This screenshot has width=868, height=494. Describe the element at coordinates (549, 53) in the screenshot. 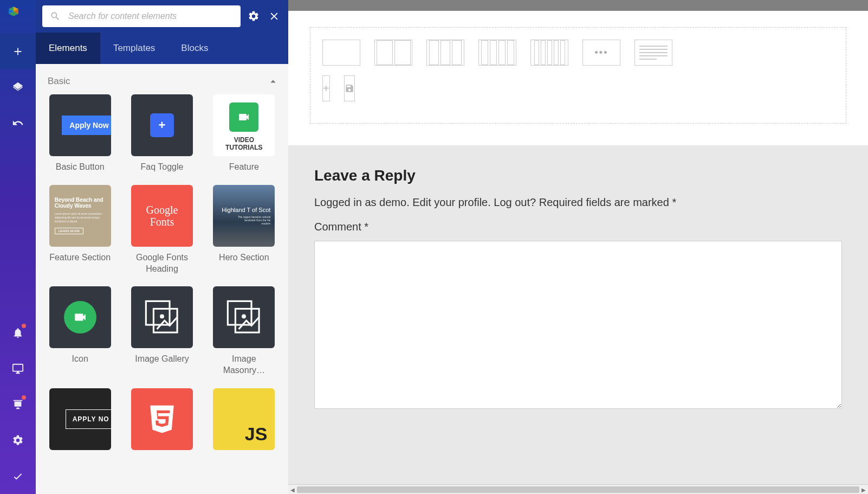

I see `layout-5col` at that location.